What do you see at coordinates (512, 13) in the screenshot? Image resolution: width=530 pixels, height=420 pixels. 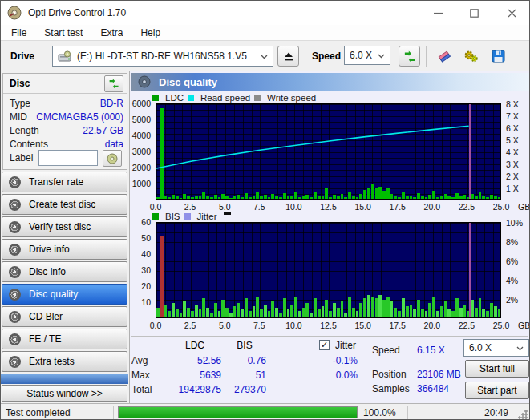 I see `close-button` at bounding box center [512, 13].